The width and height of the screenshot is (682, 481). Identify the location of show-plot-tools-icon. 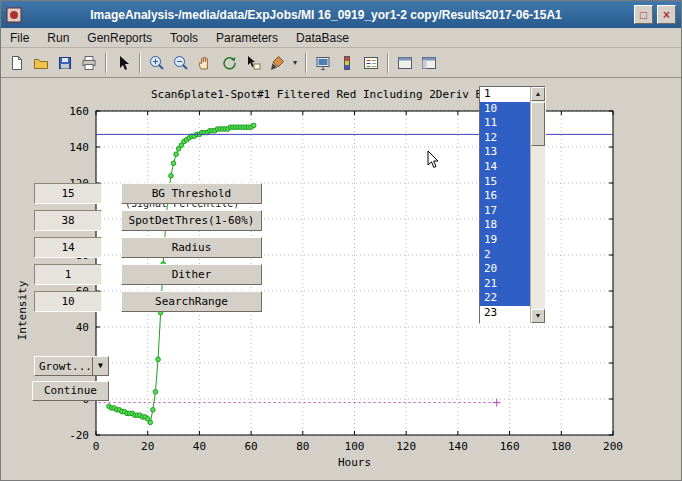
(429, 63).